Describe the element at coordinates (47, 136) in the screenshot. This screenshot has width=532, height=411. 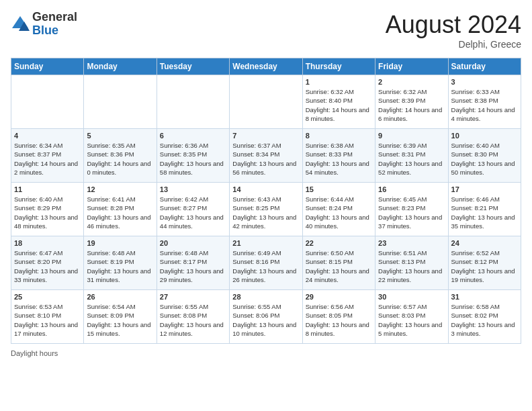
I see `day-number: 4` at that location.